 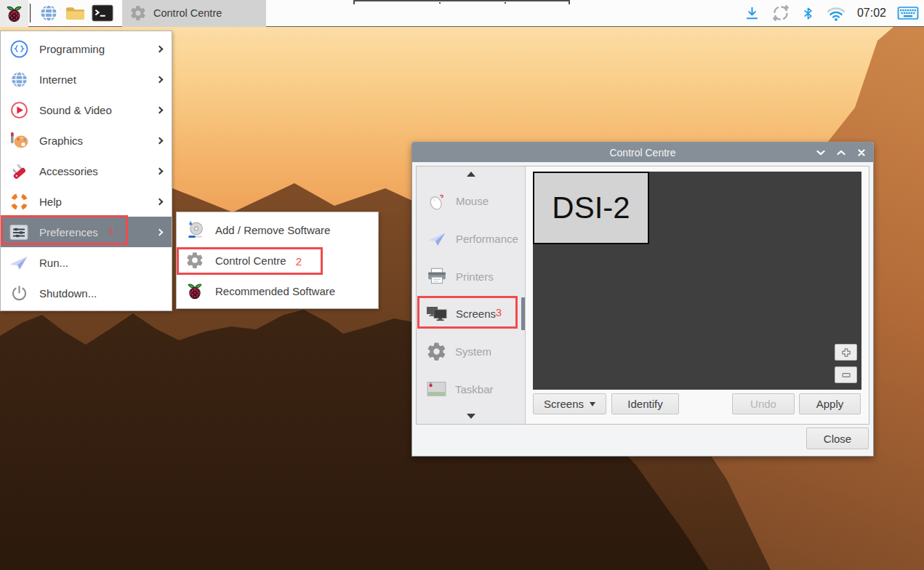 What do you see at coordinates (194, 13) in the screenshot?
I see `taskbar-window-button-control-centre: Control Centre` at bounding box center [194, 13].